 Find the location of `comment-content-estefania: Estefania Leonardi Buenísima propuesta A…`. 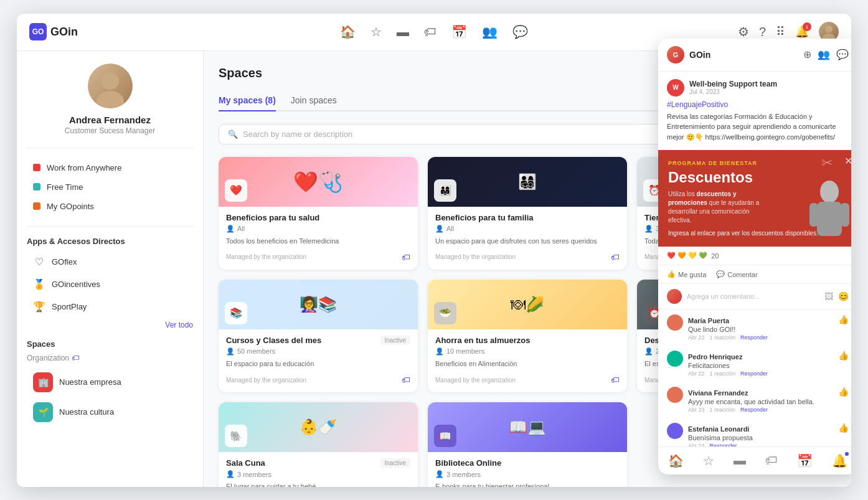

comment-content-estefania: Estefania Leonardi Buenísima propuesta A… is located at coordinates (761, 435).